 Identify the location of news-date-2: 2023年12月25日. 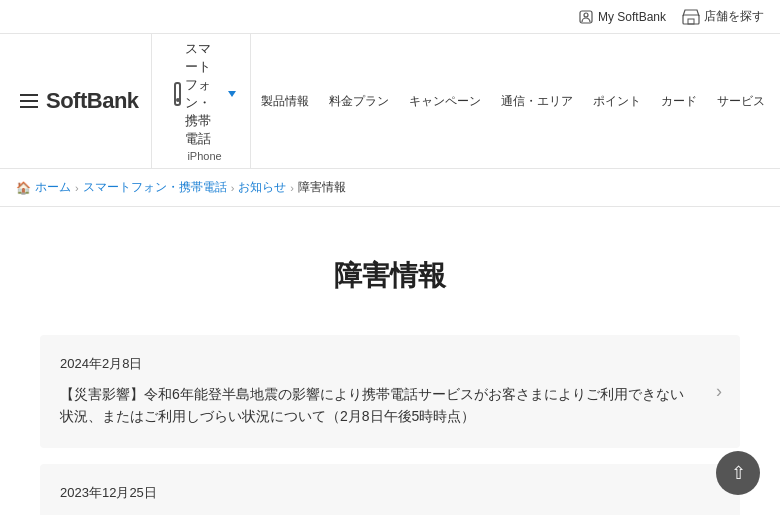
(376, 493).